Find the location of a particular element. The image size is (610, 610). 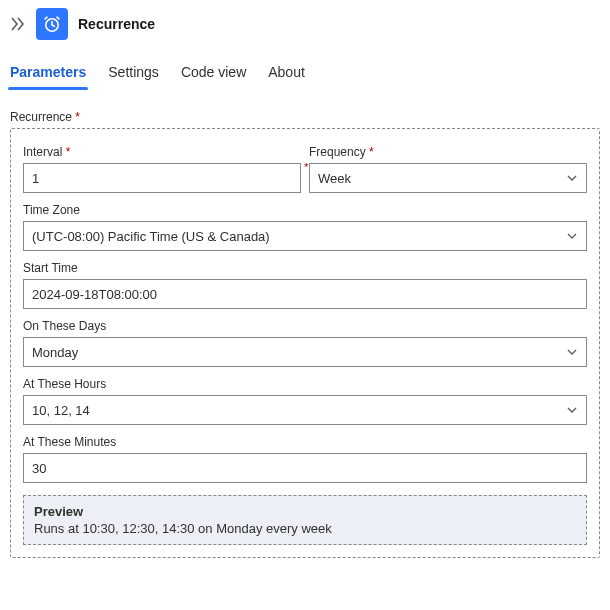

timezone-value: (UTC-08:00) Pacific Time (US & Canada) is located at coordinates (299, 236).